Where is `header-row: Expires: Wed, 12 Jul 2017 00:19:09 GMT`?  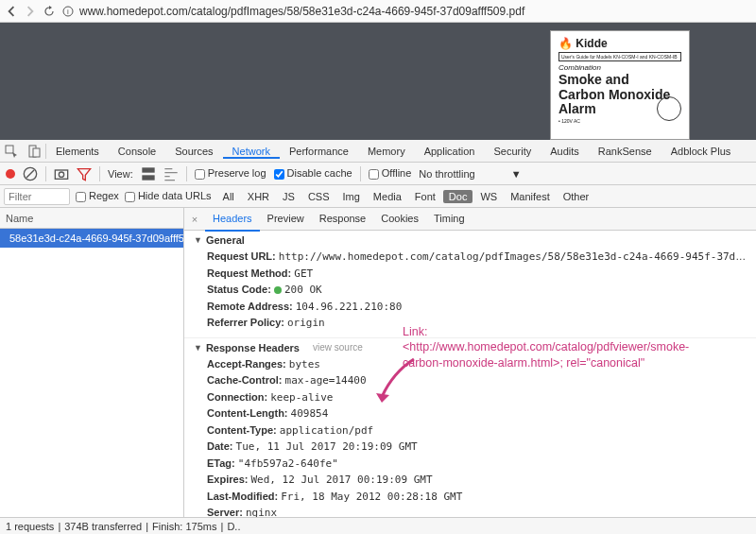 header-row: Expires: Wed, 12 Jul 2017 00:19:09 GMT is located at coordinates (476, 480).